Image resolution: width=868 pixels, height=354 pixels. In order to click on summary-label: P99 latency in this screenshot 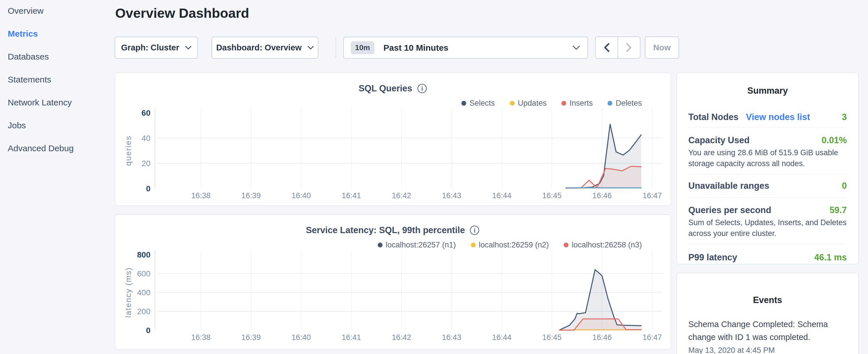, I will do `click(713, 257)`.